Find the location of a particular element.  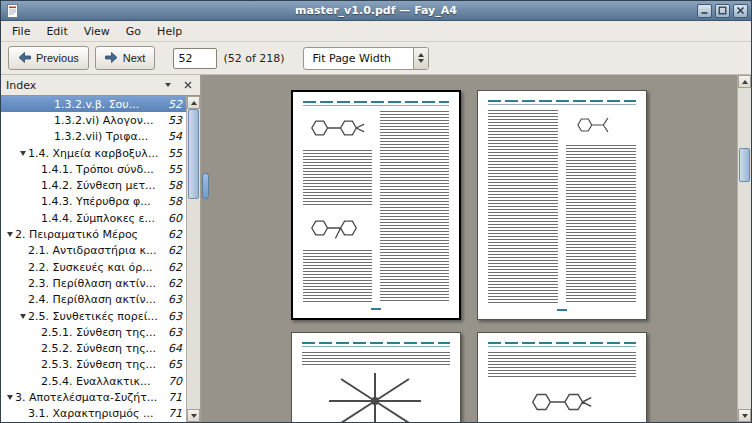

menu-go: Go is located at coordinates (134, 32).